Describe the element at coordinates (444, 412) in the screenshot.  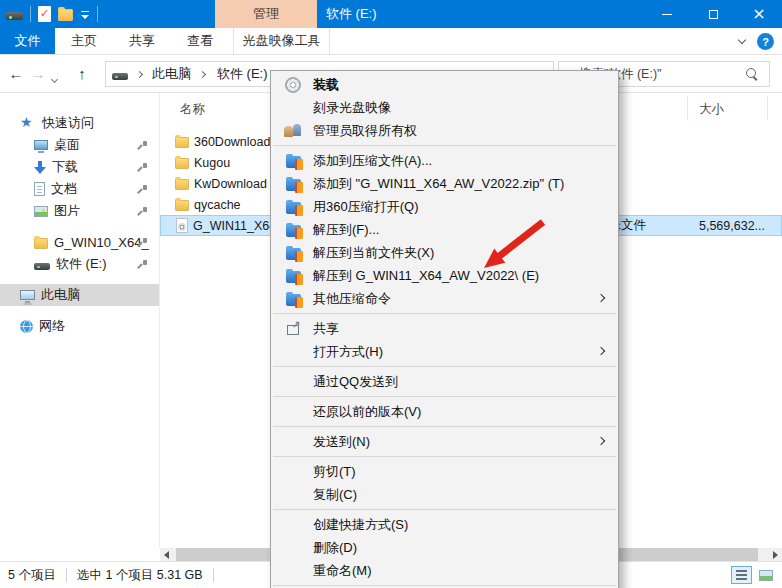
I see `context-menu-item: 还原以前的版本(V)` at that location.